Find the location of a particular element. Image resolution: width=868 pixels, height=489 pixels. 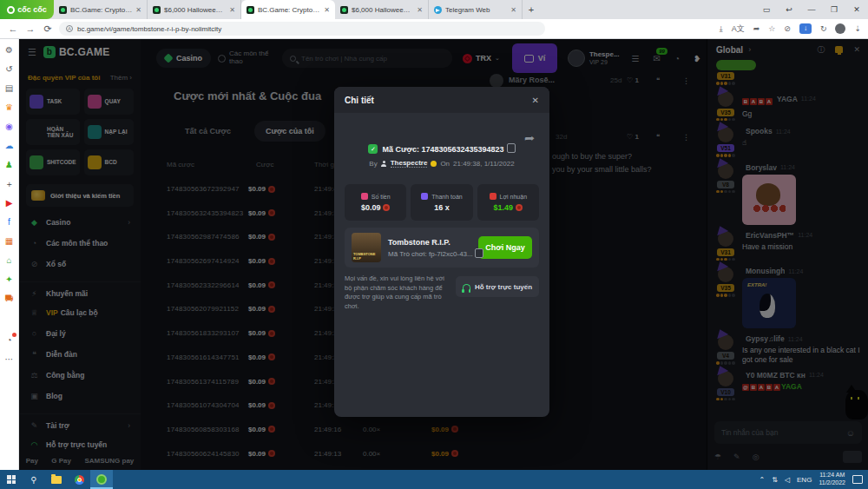

game-thumbnail is located at coordinates (366, 248).